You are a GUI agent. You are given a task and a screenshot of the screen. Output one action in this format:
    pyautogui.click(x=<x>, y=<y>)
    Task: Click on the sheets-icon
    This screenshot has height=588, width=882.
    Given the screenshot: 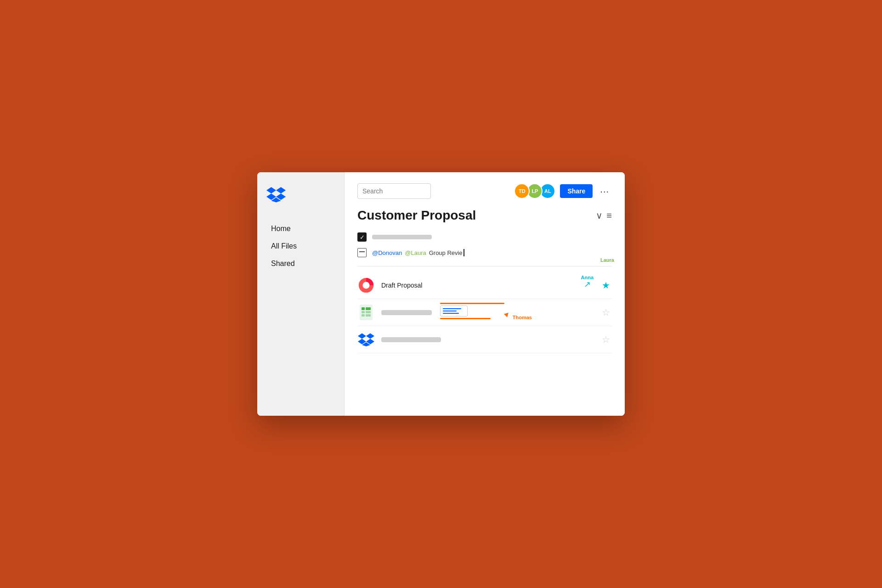 What is the action you would take?
    pyautogui.click(x=366, y=312)
    